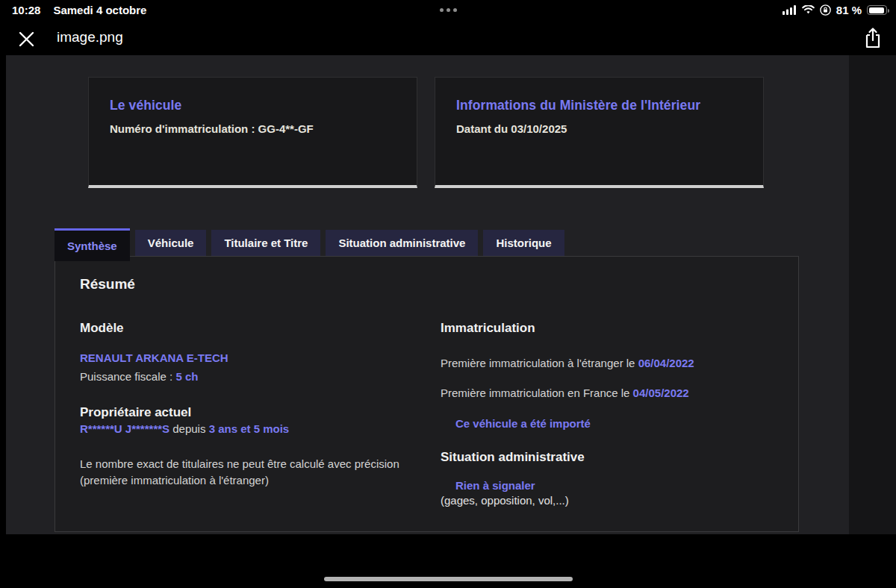  What do you see at coordinates (877, 10) in the screenshot?
I see `battery-icon` at bounding box center [877, 10].